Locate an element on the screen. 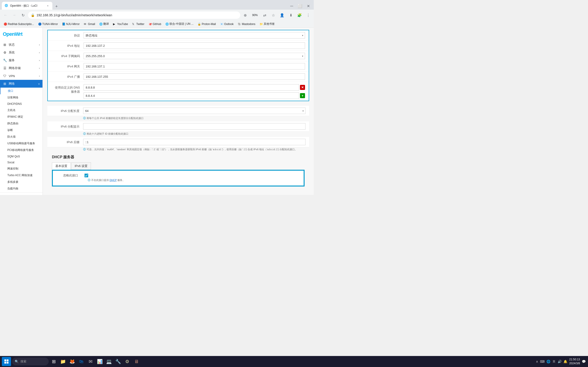 The image size is (588, 367). new-tab-button: + is located at coordinates (56, 6).